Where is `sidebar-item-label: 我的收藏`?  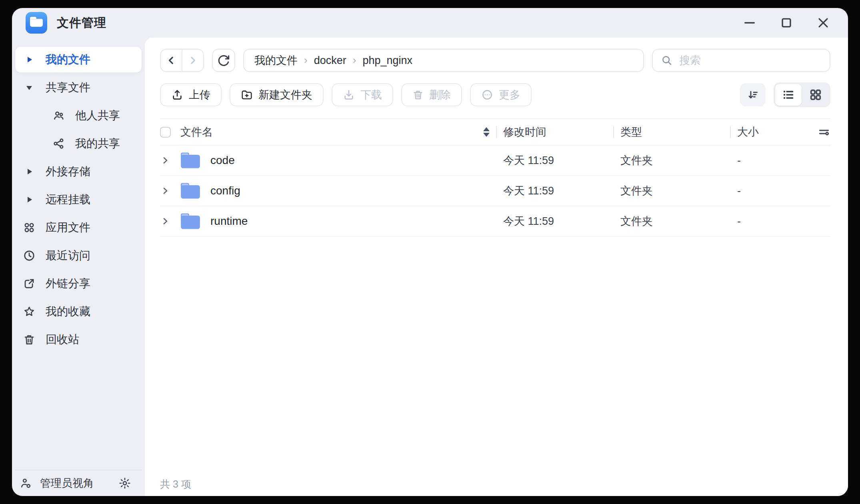 sidebar-item-label: 我的收藏 is located at coordinates (68, 312).